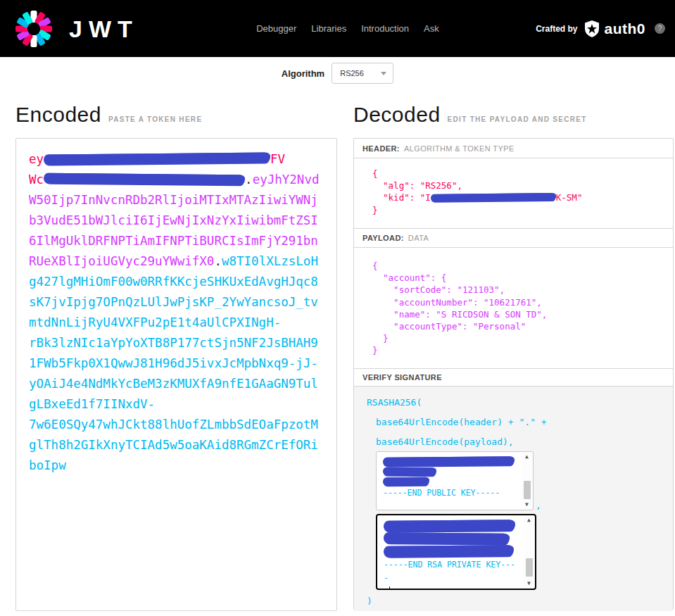 The image size is (675, 616). Describe the element at coordinates (104, 29) in the screenshot. I see `brand-wordmark: JWT` at that location.